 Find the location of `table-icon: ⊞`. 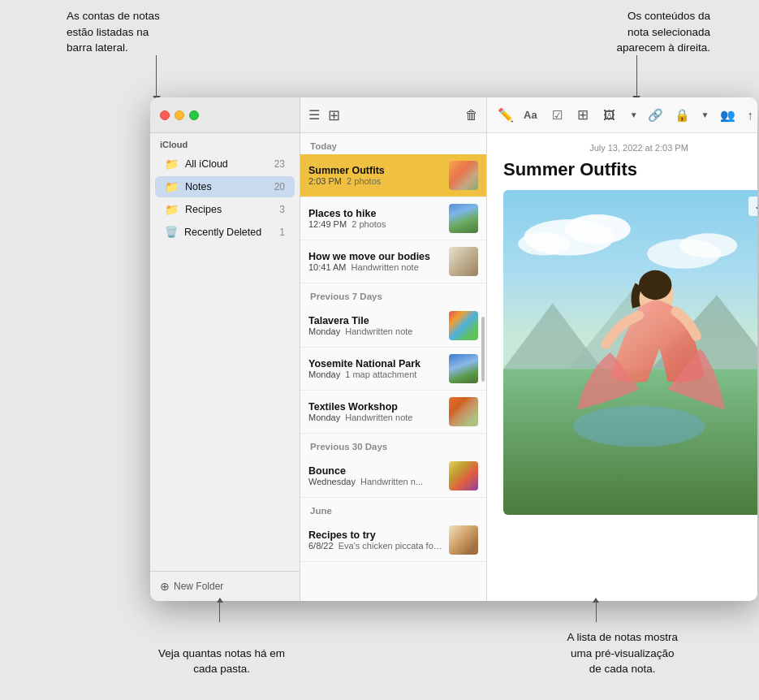

table-icon: ⊞ is located at coordinates (583, 115).